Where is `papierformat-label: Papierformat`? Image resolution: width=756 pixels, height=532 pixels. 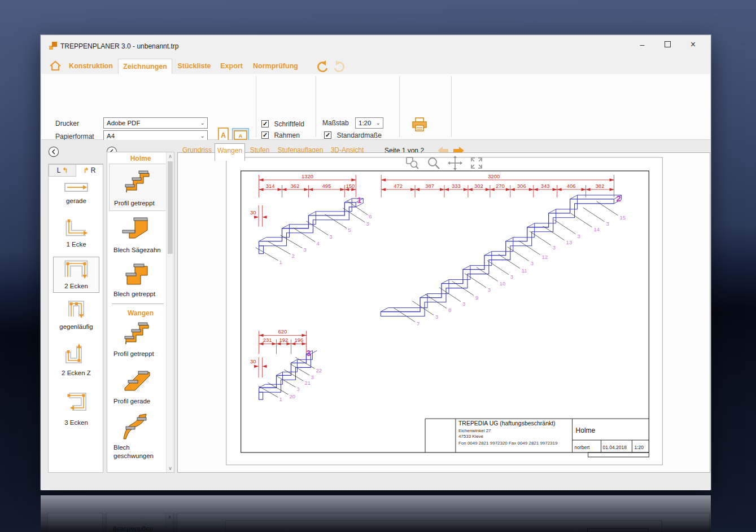 papierformat-label: Papierformat is located at coordinates (75, 137).